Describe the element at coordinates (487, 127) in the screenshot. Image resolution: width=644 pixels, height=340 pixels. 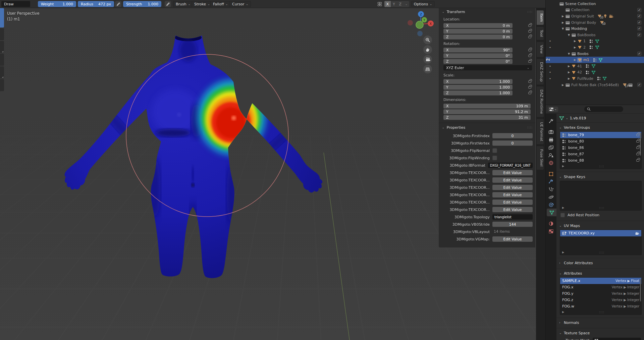
I see `properties-panel-header: ⌄ Properties ::::` at that location.